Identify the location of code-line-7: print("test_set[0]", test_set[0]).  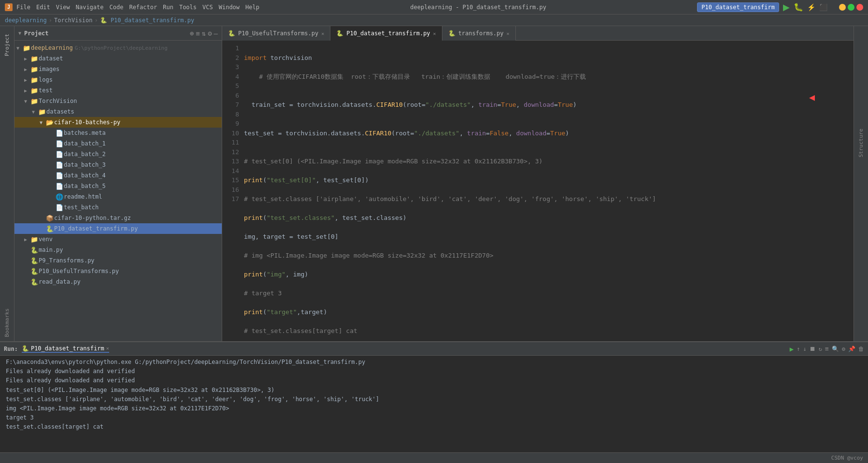
(549, 180).